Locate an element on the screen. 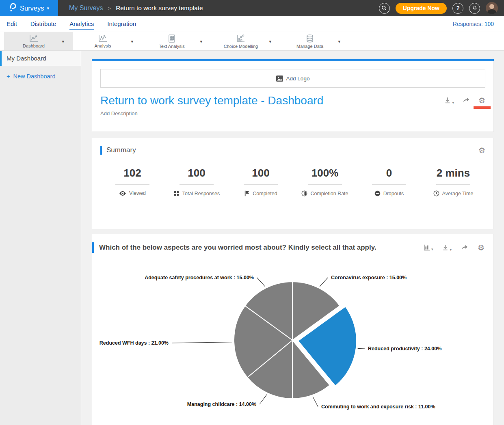  analytics-toolbar: Dashboard ▾ Analysis ▾ Text Analysis ▾ C… is located at coordinates (252, 41).